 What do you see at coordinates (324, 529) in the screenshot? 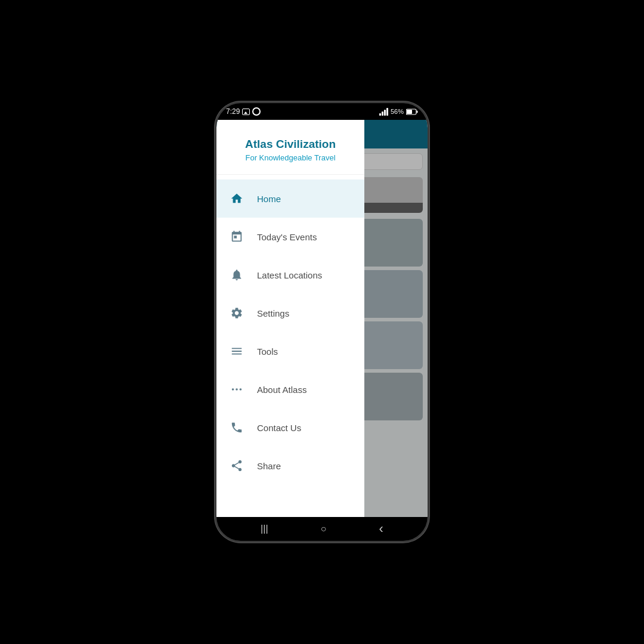
I see `home-button: ○` at bounding box center [324, 529].